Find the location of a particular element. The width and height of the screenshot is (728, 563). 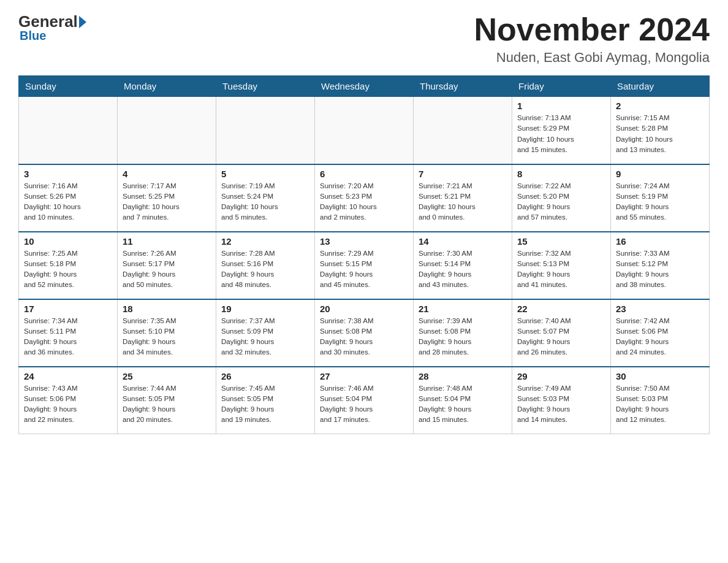

calendar-cell: 25Sunrise: 7:44 AMSunset: 5:05 PMDayligh… is located at coordinates (167, 400).